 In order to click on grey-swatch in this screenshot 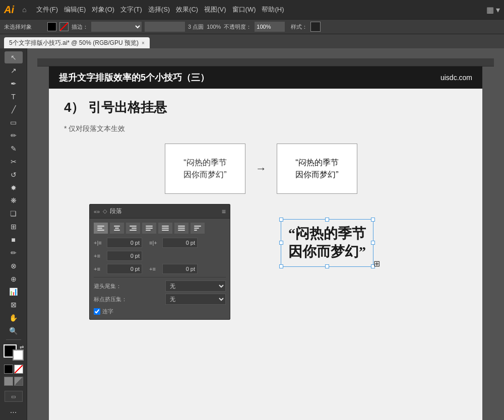, I will do `click(9, 381)`.